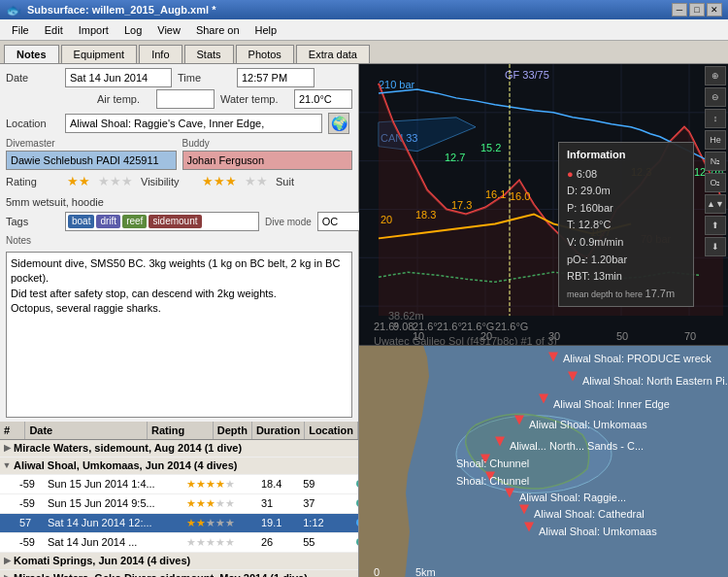 The width and height of the screenshot is (728, 577). I want to click on date-input, so click(118, 78).